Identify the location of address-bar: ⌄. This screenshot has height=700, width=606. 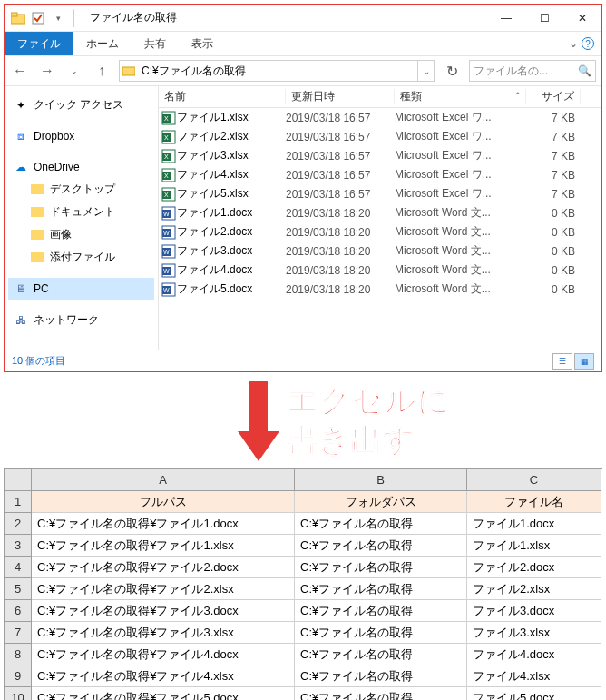
(277, 71).